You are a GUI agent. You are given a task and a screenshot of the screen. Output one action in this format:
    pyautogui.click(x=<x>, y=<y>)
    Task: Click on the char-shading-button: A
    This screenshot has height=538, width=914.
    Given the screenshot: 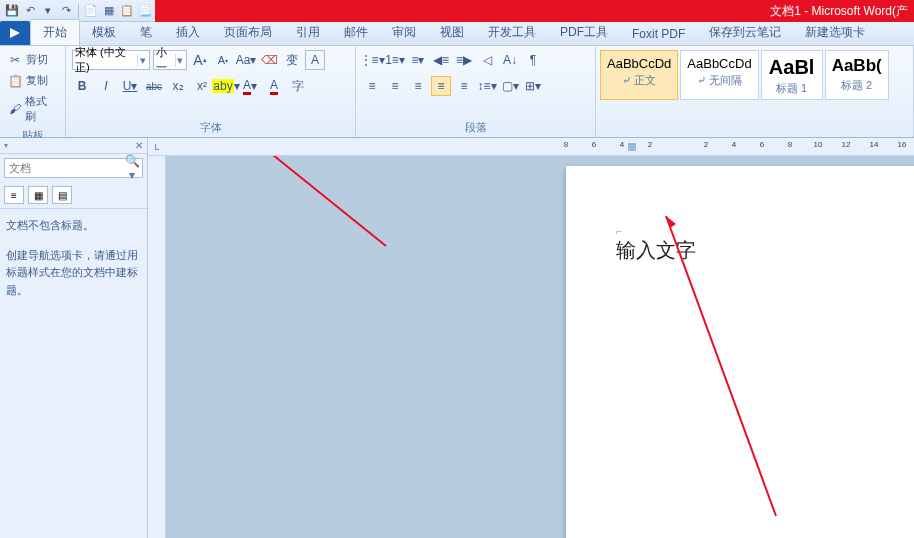 What is the action you would take?
    pyautogui.click(x=274, y=86)
    